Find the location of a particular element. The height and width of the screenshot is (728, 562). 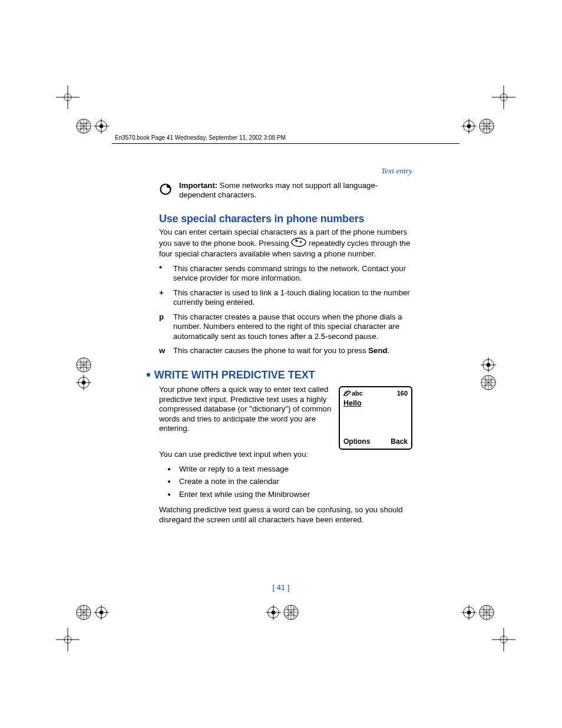

asterisk-key-icon: *+ is located at coordinates (299, 244).